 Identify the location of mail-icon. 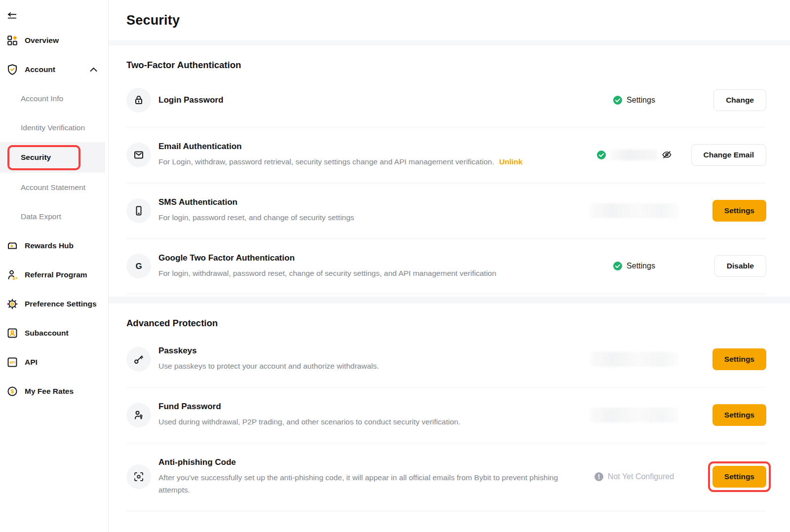
(139, 155).